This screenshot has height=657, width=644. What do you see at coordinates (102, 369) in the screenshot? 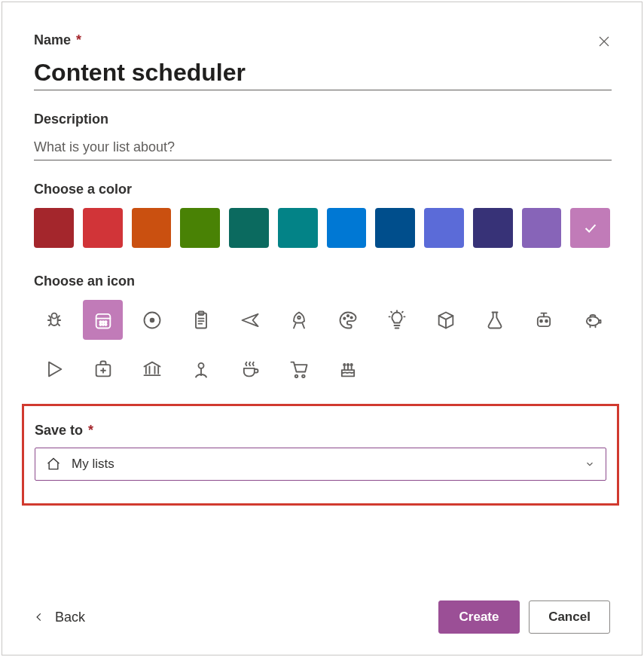
I see `icon-option-first-aid` at bounding box center [102, 369].